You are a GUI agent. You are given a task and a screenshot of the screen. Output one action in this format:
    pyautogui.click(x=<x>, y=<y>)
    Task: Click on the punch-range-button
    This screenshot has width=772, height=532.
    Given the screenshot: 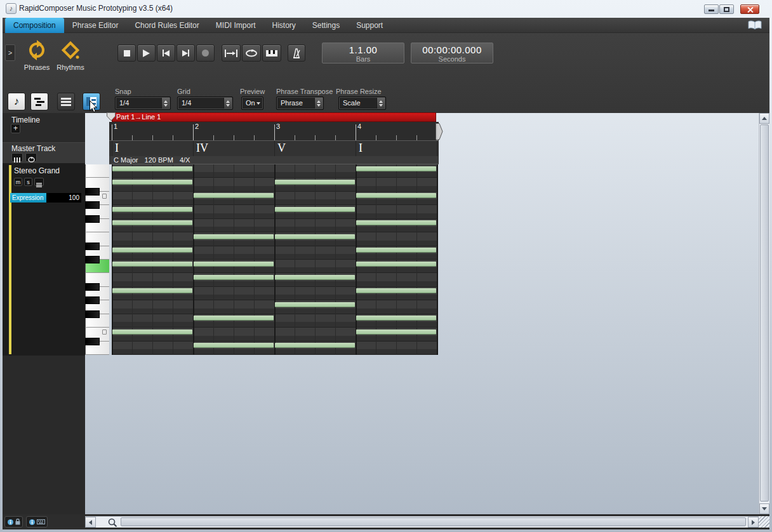 What is the action you would take?
    pyautogui.click(x=231, y=53)
    